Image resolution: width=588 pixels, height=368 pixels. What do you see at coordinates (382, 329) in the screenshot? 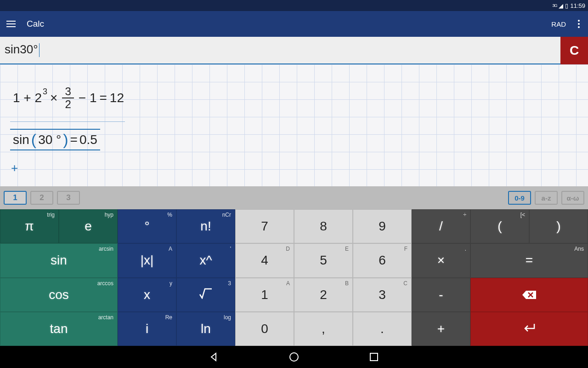
I see `key-.: .` at bounding box center [382, 329].